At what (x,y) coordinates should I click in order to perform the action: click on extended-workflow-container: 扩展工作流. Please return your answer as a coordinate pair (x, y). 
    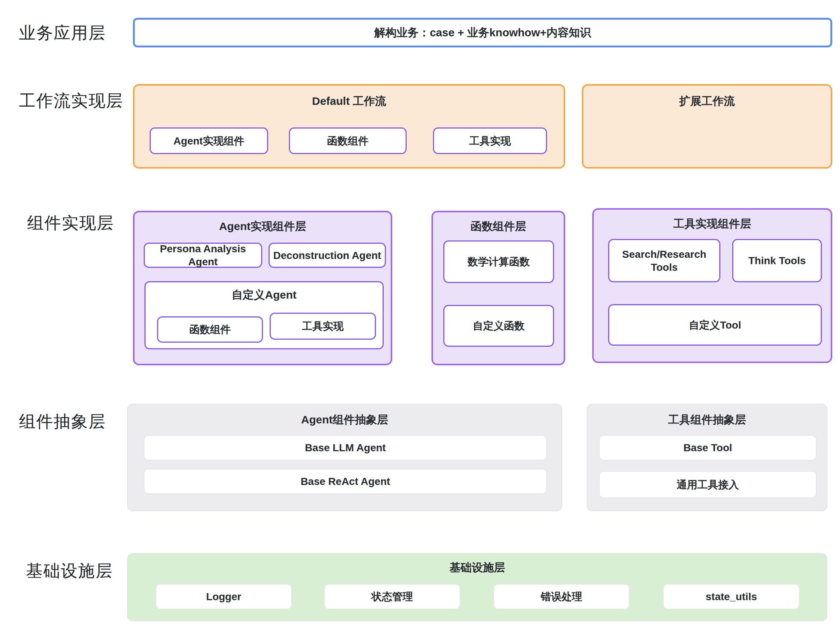
    Looking at the image, I should click on (707, 126).